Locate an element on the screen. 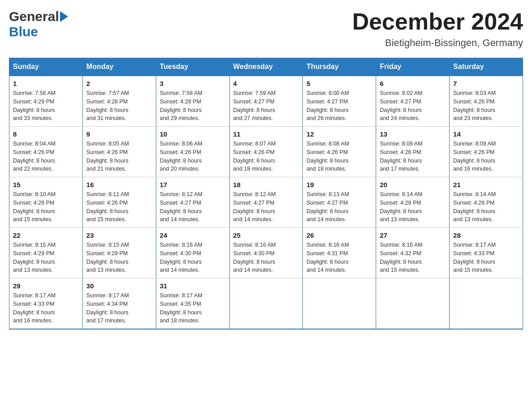 The image size is (532, 411). calendar-cell: 28 Sunrise: 8:17 AM Sunset: 4:33 PM Dayl… is located at coordinates (486, 253).